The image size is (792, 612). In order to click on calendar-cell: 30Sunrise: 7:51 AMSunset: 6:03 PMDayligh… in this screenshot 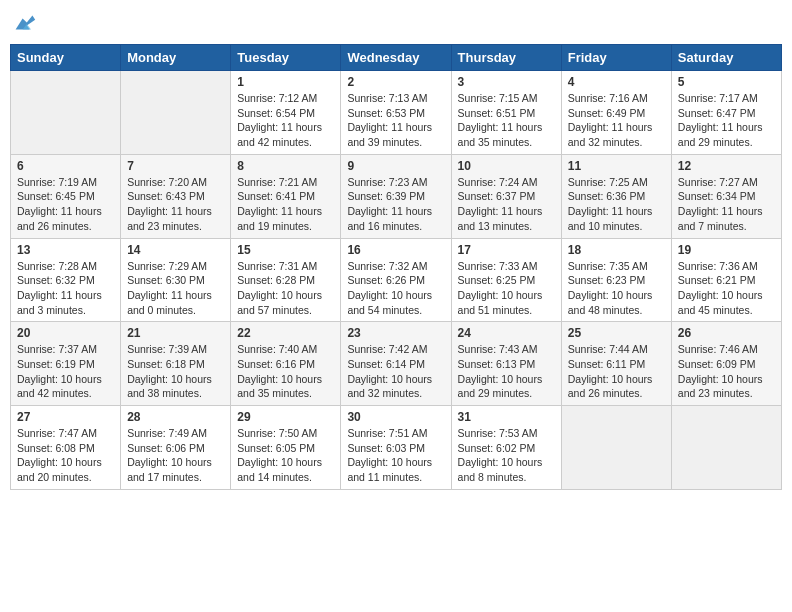, I will do `click(396, 448)`.